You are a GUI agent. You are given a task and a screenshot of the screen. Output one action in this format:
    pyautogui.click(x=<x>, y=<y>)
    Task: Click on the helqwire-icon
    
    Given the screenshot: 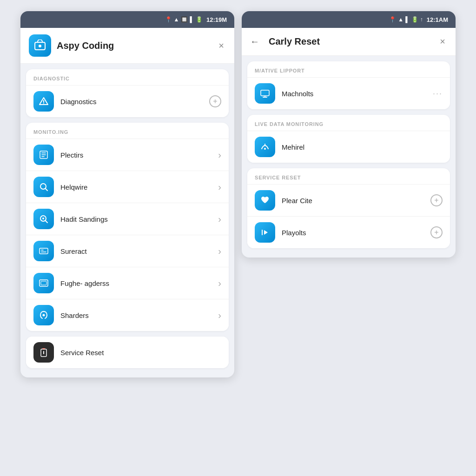 What is the action you would take?
    pyautogui.click(x=44, y=187)
    